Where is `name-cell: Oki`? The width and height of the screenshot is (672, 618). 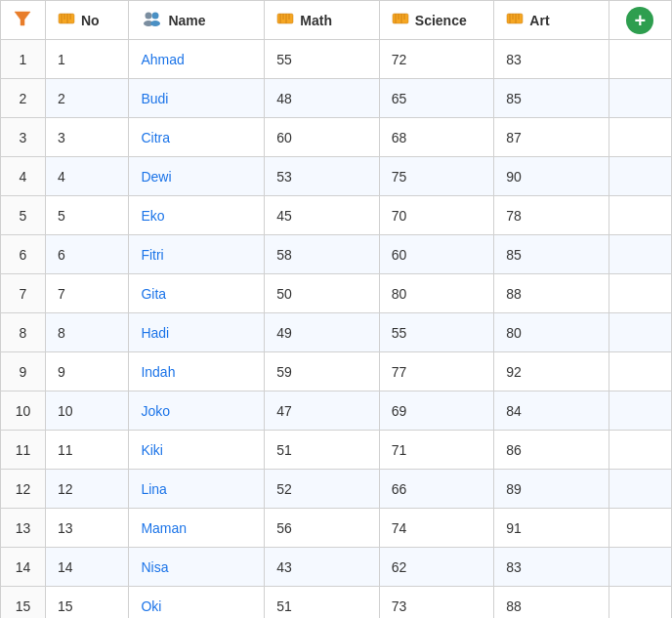 name-cell: Oki is located at coordinates (197, 603).